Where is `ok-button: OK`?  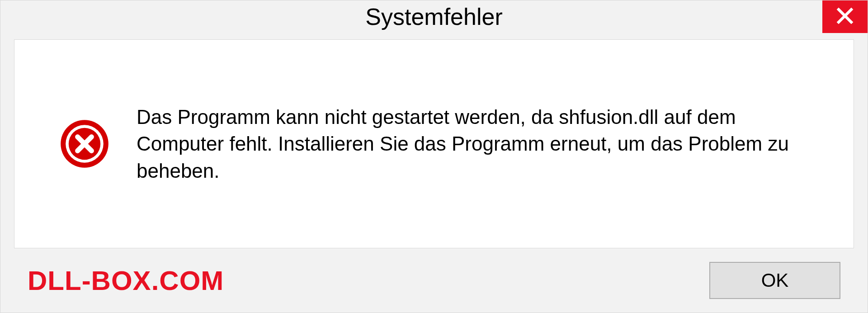
ok-button: OK is located at coordinates (775, 280).